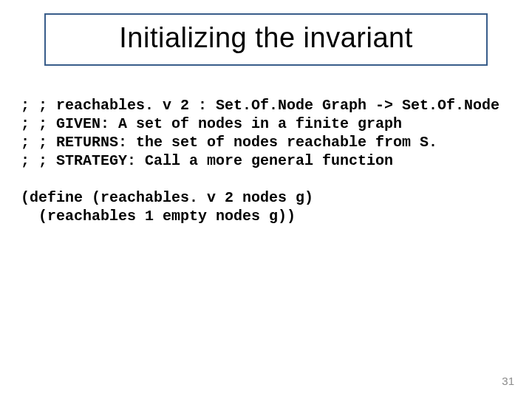 This screenshot has width=532, height=399. Describe the element at coordinates (260, 105) in the screenshot. I see `code-line-1: ; ; reachables. v 2 : Set.Of.Node Graph …` at that location.